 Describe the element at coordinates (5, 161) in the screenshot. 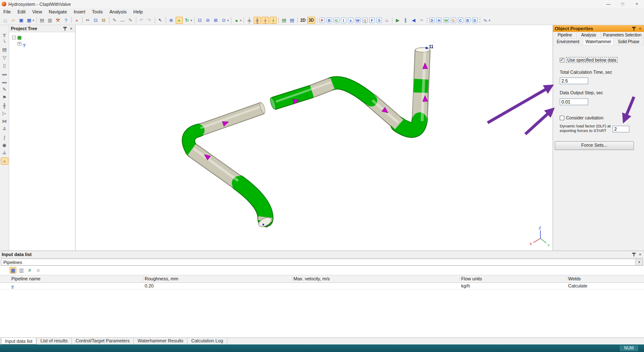

I see `circle-tool-icon: ○` at that location.